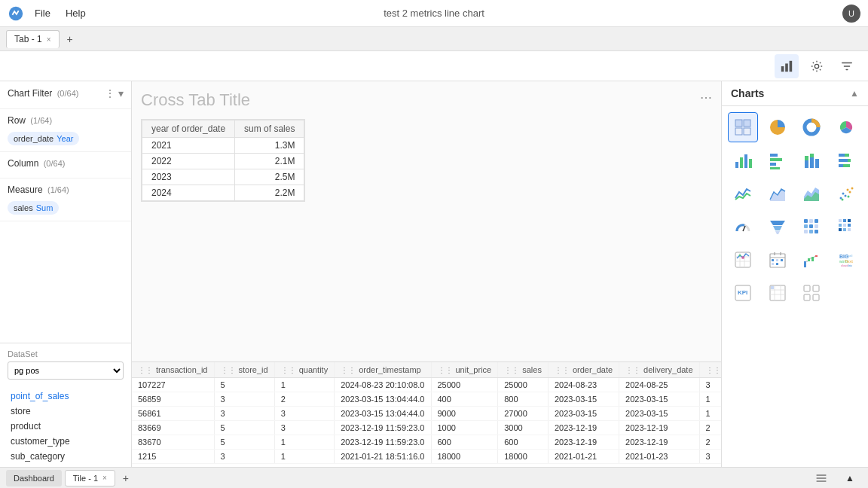 The width and height of the screenshot is (868, 488). What do you see at coordinates (778, 227) in the screenshot?
I see `chart-type-funnel` at bounding box center [778, 227].